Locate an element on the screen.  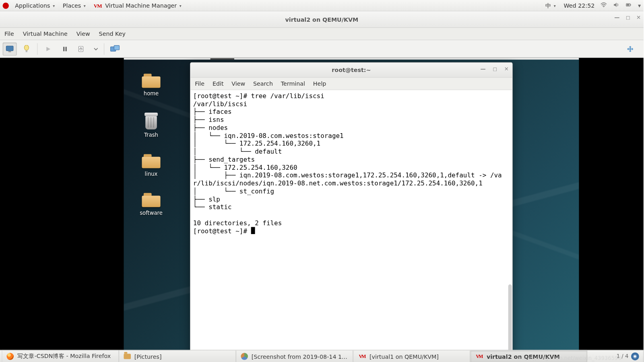
maximize-button: ◻ is located at coordinates (628, 18).